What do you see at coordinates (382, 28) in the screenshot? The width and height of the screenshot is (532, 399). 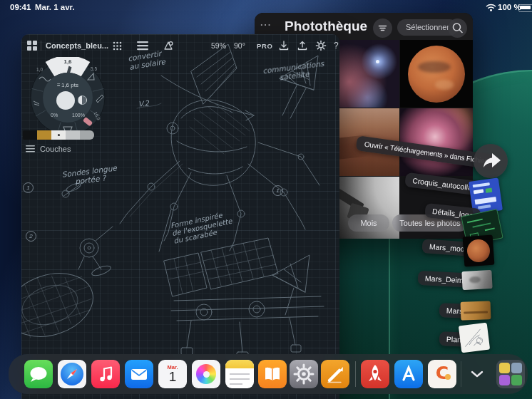 I see `filter-lines-icon` at bounding box center [382, 28].